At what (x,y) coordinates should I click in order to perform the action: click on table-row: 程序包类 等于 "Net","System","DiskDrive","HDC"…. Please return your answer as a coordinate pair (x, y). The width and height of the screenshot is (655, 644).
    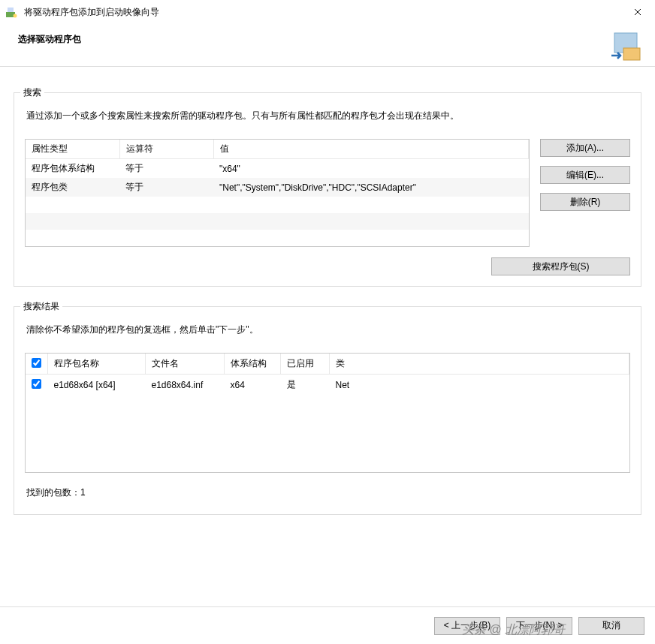
    Looking at the image, I should click on (277, 188).